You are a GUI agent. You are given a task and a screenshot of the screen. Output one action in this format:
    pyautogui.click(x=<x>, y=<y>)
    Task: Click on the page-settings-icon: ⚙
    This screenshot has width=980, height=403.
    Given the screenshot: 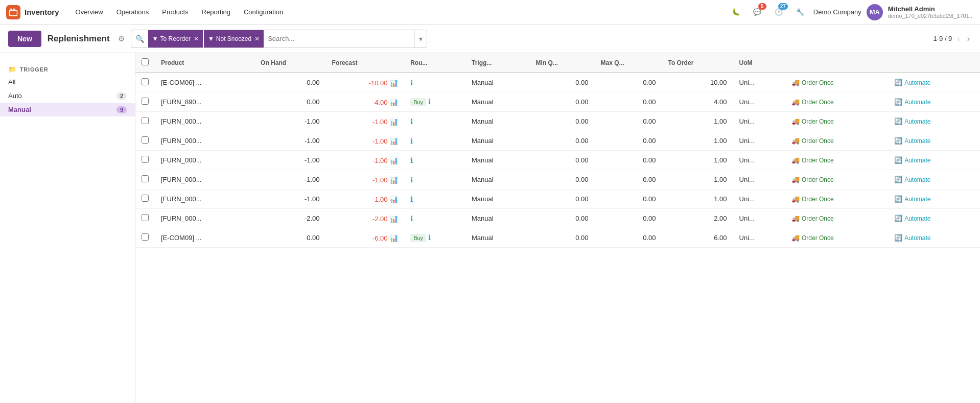 What is the action you would take?
    pyautogui.click(x=122, y=39)
    